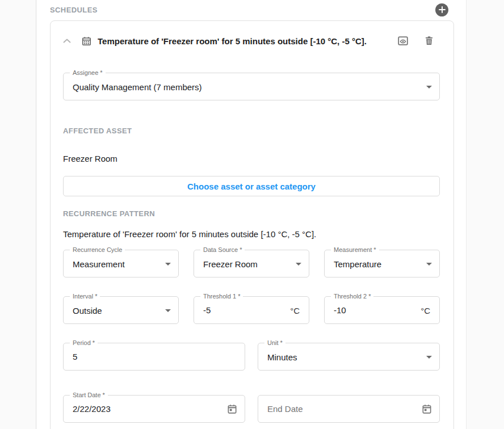  I want to click on threshold-2-field: Threshold 2 * °C, so click(382, 310).